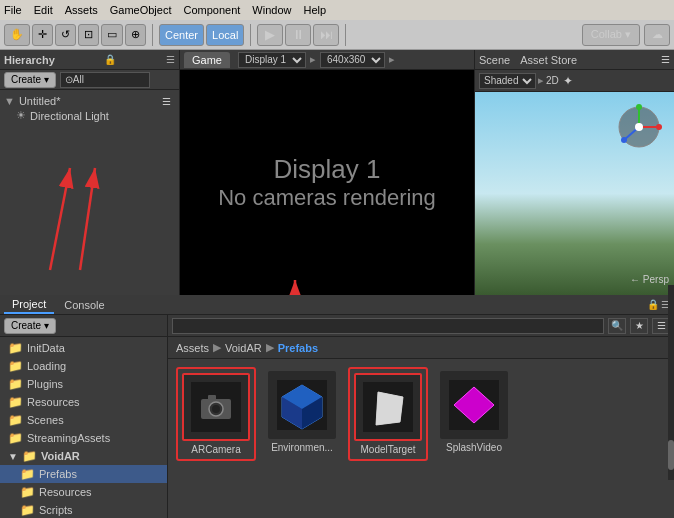  Describe the element at coordinates (84, 428) in the screenshot. I see `file-tree: 📁 InitData 📁 Loading 📁 Plugins 📁 Resourc…` at that location.